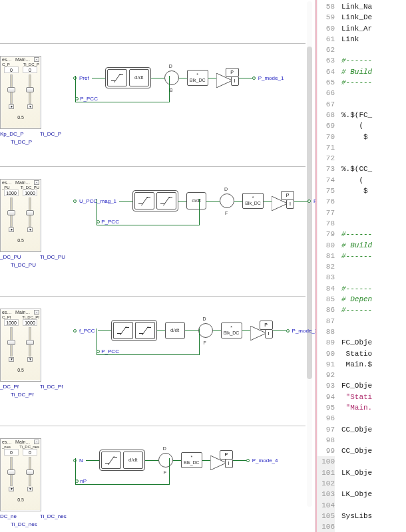 The height and width of the screenshot is (532, 406). I want to click on code-line: Link_De, so click(374, 17).